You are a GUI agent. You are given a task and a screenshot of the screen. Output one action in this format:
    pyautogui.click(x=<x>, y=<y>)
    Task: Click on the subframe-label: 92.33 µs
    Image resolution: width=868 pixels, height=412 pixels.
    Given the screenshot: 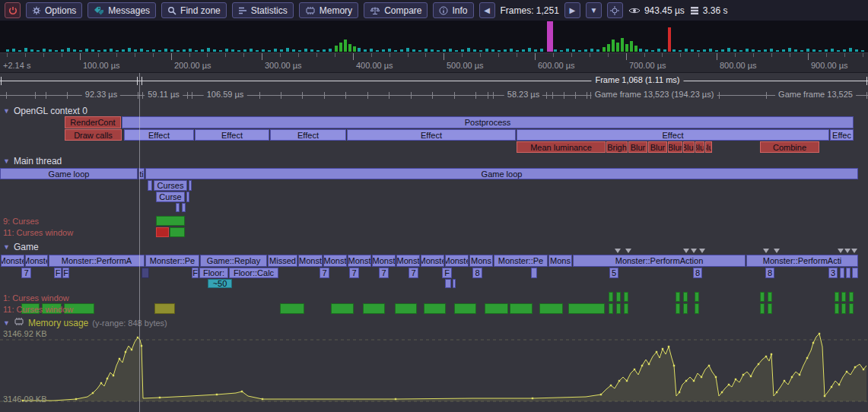 What is the action you would take?
    pyautogui.click(x=101, y=94)
    